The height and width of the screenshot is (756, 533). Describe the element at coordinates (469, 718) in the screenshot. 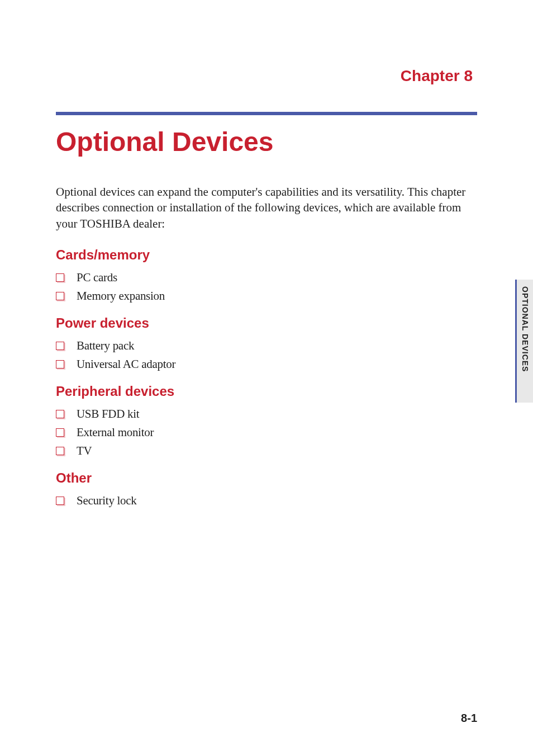

I see `page-number: 8-1` at that location.